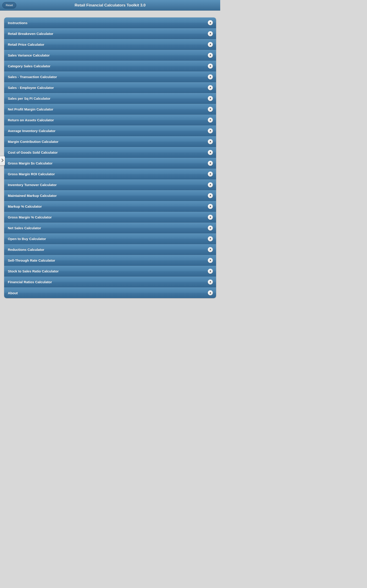 This screenshot has height=588, width=367. What do you see at coordinates (110, 260) in the screenshot?
I see `list-item: Sell-Through Rate Calculator` at bounding box center [110, 260].